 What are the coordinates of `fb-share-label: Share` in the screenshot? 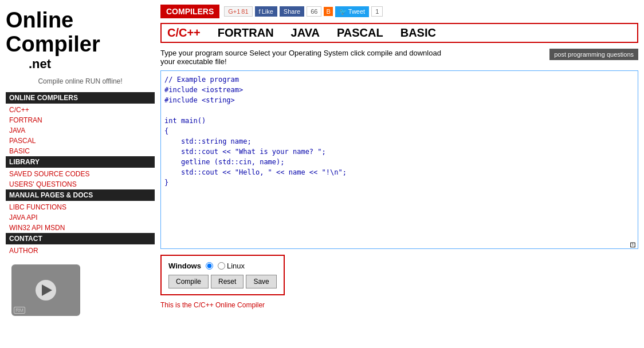 It's located at (292, 11).